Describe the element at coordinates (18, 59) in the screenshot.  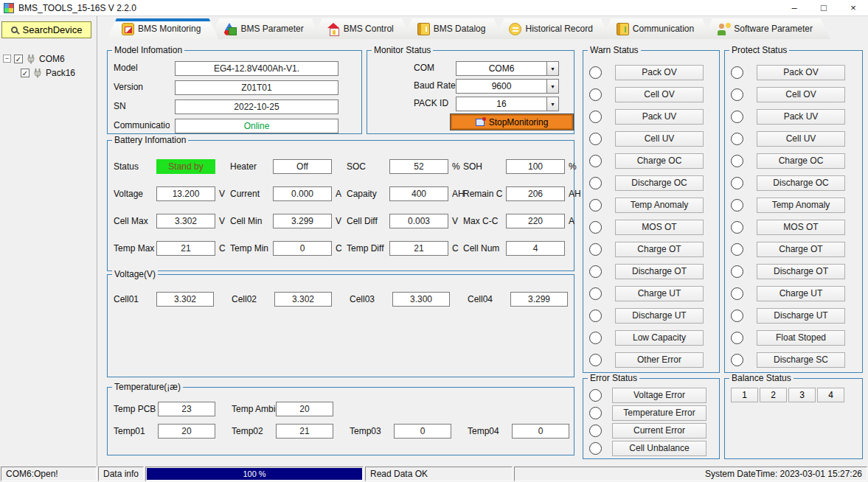
I see `com6-checkbox: ✓` at that location.